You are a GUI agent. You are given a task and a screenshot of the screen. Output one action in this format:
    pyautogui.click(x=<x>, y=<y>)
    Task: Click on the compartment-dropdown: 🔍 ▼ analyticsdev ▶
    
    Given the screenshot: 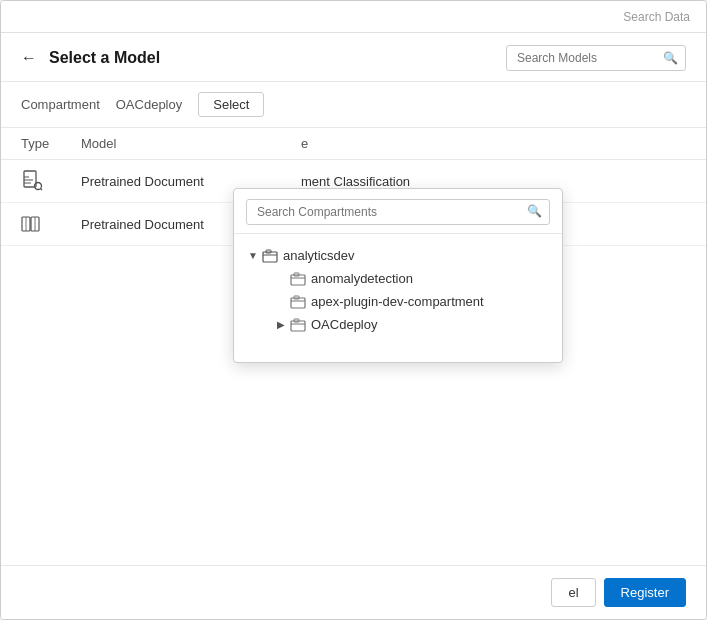 What is the action you would take?
    pyautogui.click(x=398, y=276)
    